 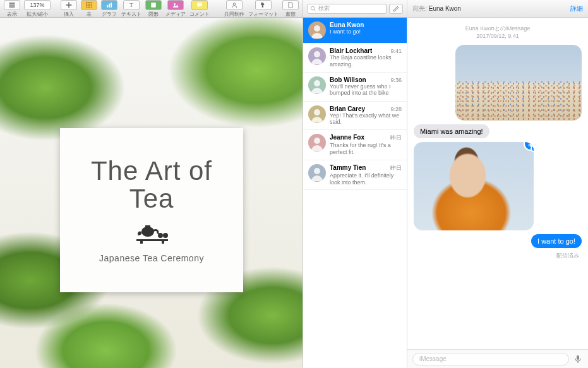 What do you see at coordinates (153, 5) in the screenshot?
I see `shape-button` at bounding box center [153, 5].